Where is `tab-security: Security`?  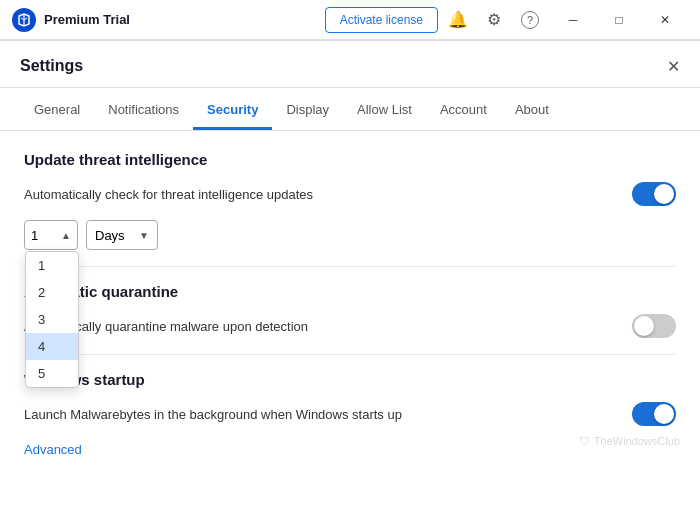
tab-security: Security is located at coordinates (232, 111).